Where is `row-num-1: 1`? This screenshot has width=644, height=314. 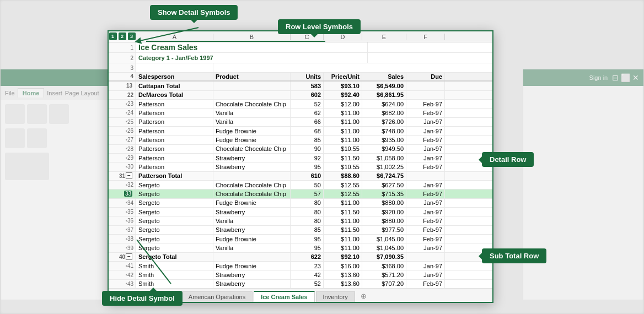
row-num-1: 1 is located at coordinates (122, 47).